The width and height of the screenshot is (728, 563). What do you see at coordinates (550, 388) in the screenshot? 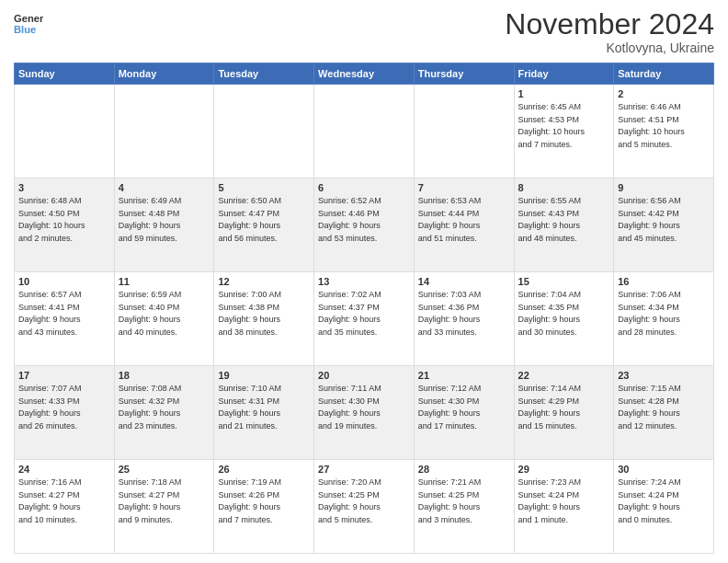
I see `day-info-line: Sunrise: 7:14 AM` at bounding box center [550, 388].